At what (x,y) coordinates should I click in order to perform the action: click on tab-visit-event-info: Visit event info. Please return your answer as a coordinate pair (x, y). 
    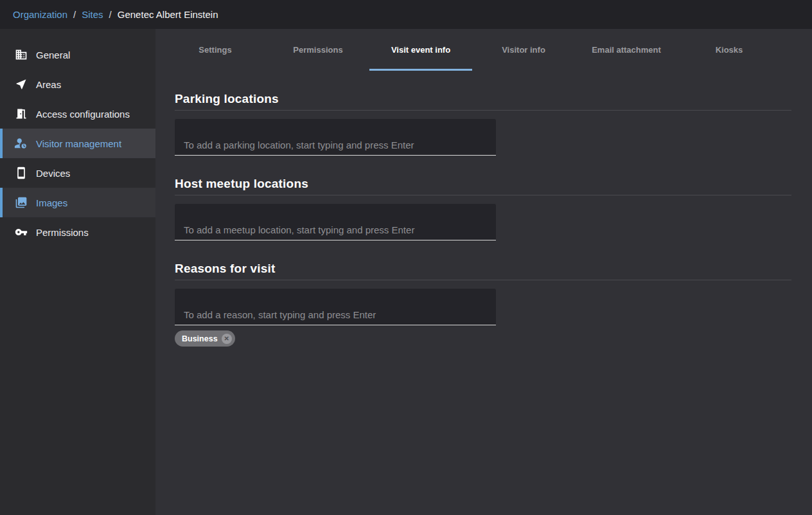
    Looking at the image, I should click on (421, 50).